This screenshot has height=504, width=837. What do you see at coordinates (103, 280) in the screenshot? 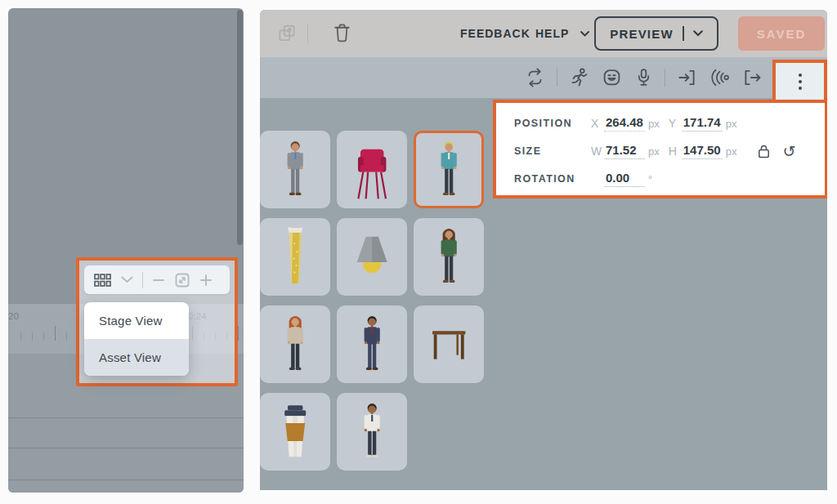
I see `grid-view-icon` at bounding box center [103, 280].